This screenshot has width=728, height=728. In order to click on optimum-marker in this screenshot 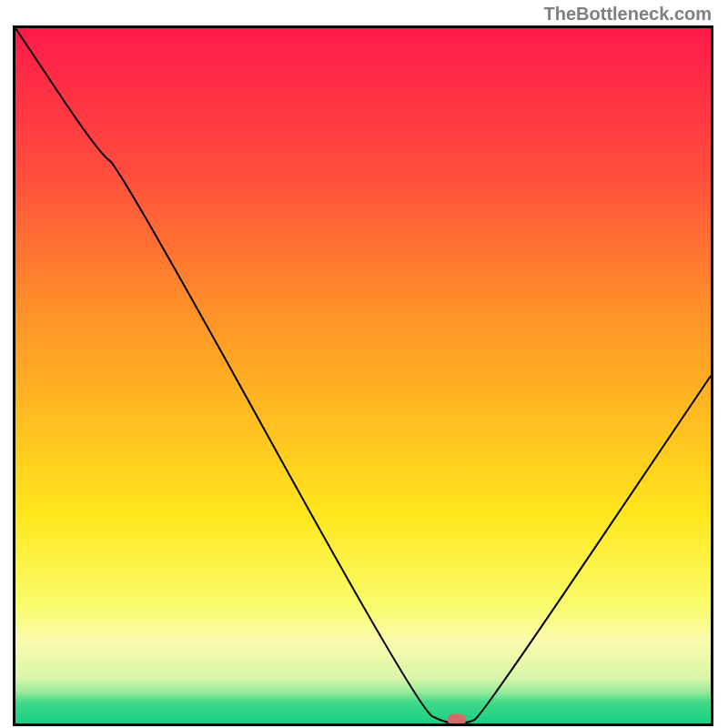, I will do `click(457, 721)`.